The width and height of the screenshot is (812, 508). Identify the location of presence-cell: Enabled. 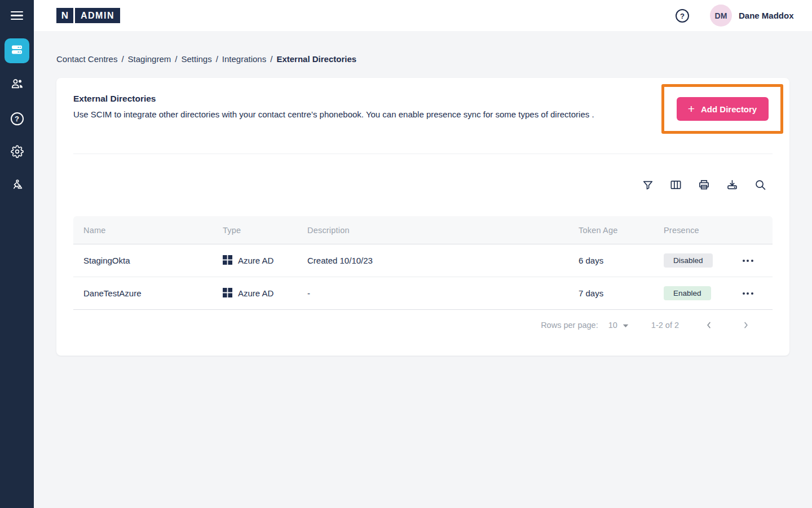
(688, 294).